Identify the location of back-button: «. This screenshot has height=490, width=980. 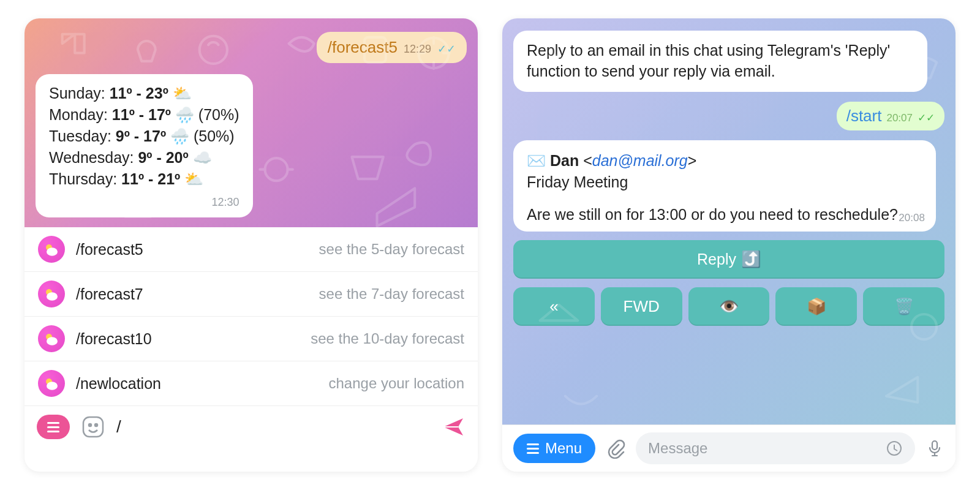
(554, 306).